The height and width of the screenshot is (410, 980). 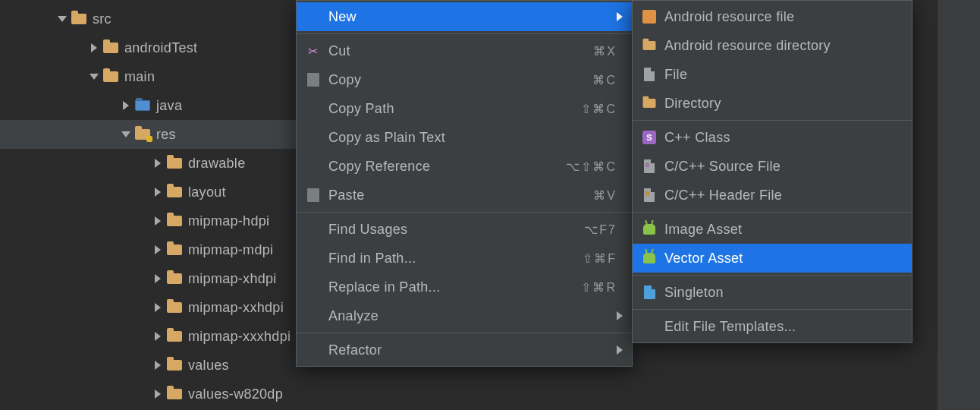 I want to click on menu-item-label: Replace in Path..., so click(x=455, y=287).